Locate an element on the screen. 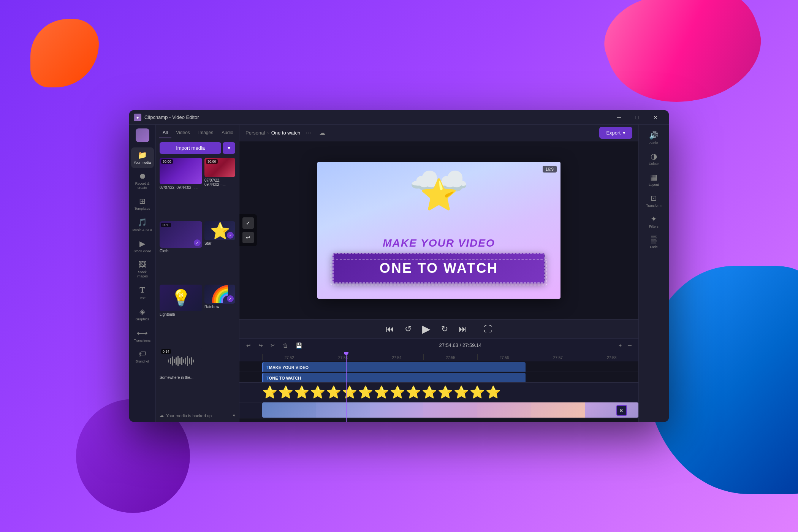 Image resolution: width=798 pixels, height=532 pixels. stock-video-icon: ▶ is located at coordinates (142, 244).